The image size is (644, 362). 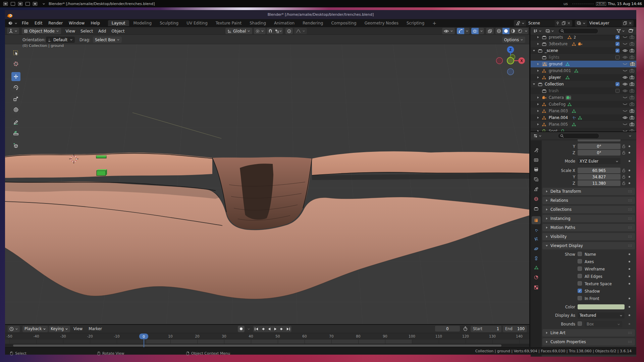 What do you see at coordinates (257, 346) in the screenshot?
I see `scrollbar-thumb` at bounding box center [257, 346].